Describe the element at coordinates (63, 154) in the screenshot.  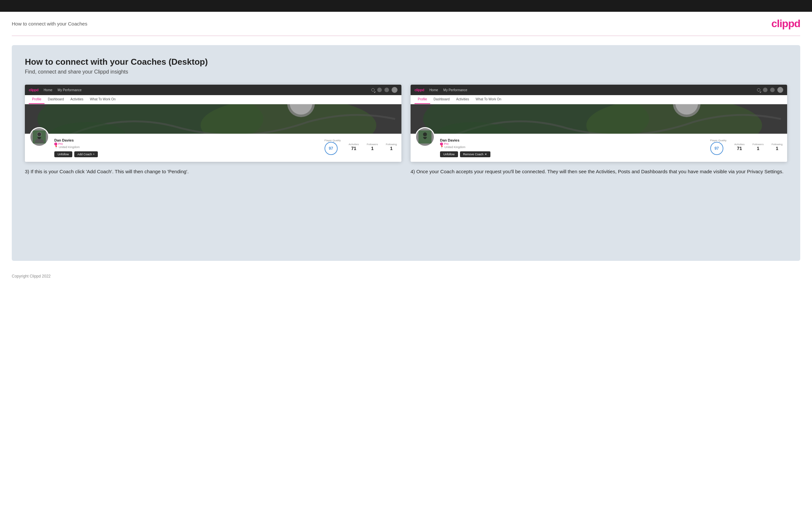
I see `left-unfollow-button: Unfollow` at that location.